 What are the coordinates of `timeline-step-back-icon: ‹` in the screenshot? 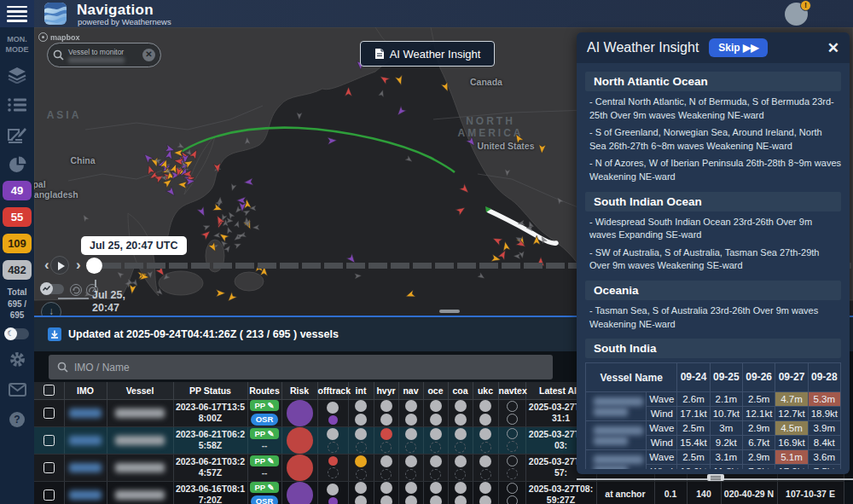 It's located at (47, 265).